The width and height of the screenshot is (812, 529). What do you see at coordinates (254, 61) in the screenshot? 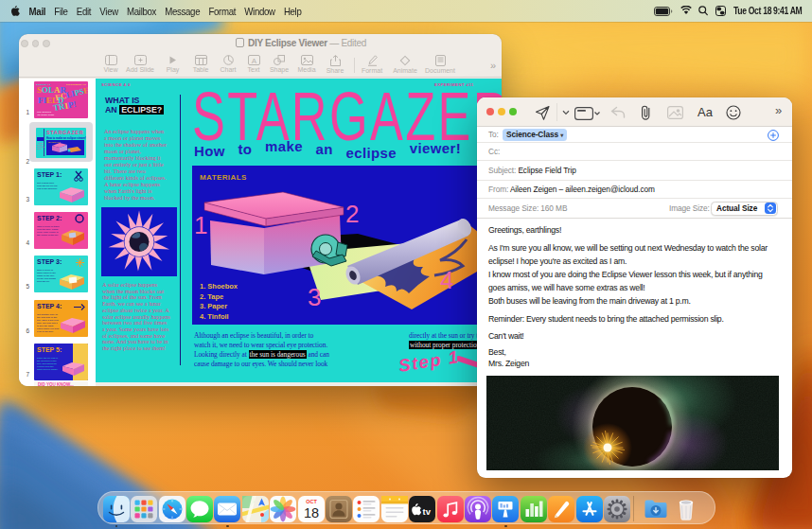
I see `svg-text: A` at bounding box center [254, 61].